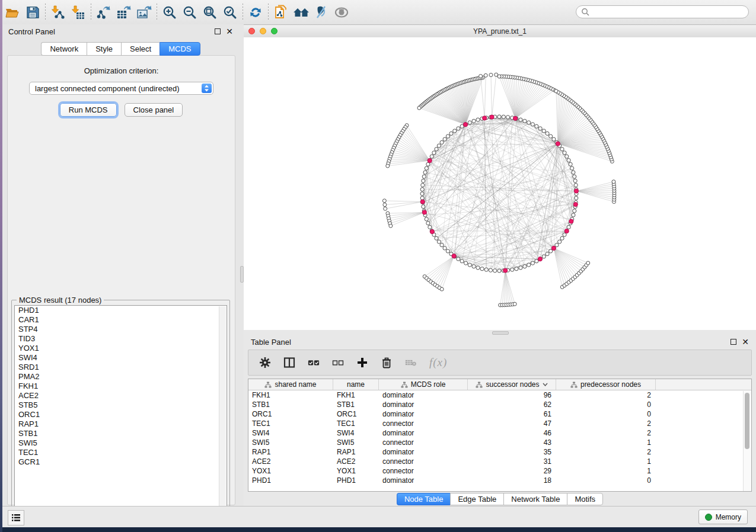 The width and height of the screenshot is (756, 532). I want to click on column-header-name: name, so click(356, 384).